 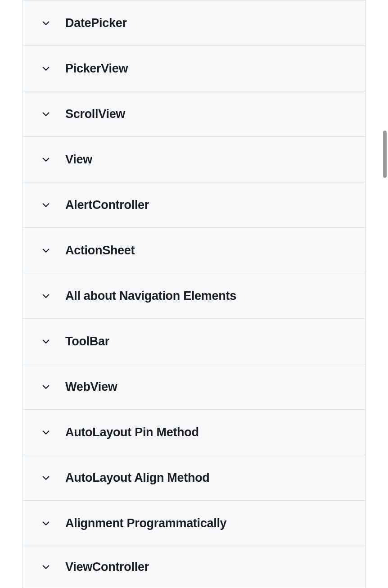 What do you see at coordinates (194, 567) in the screenshot?
I see `accordion-item-viewcontroller: ViewController` at bounding box center [194, 567].